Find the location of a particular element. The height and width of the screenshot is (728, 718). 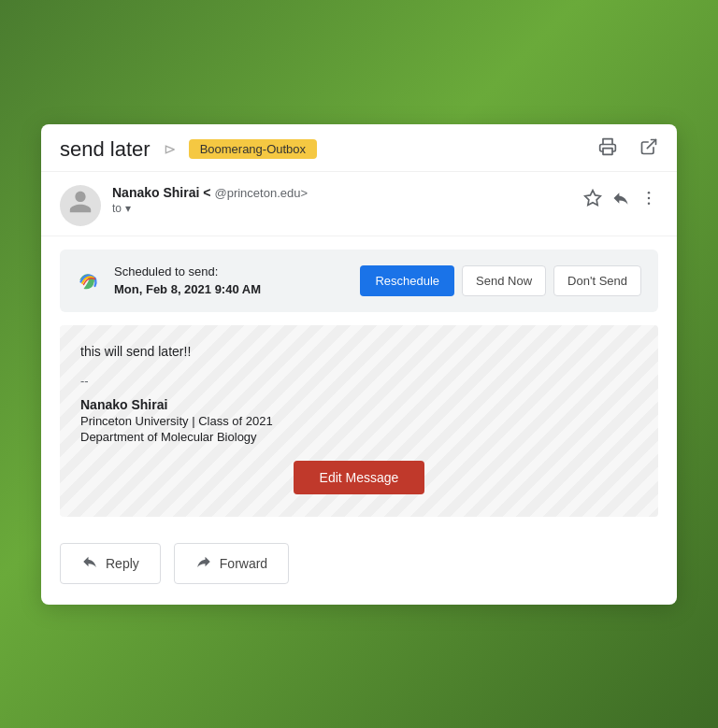

signature-line1: Princeton University | Class of 2021 is located at coordinates (359, 421).